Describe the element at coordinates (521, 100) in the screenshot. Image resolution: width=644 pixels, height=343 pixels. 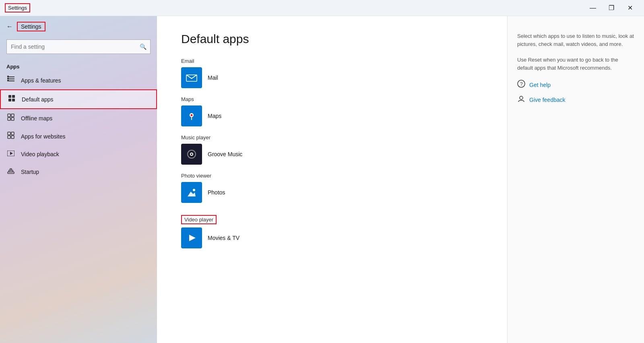
I see `give-feedback-icon` at that location.